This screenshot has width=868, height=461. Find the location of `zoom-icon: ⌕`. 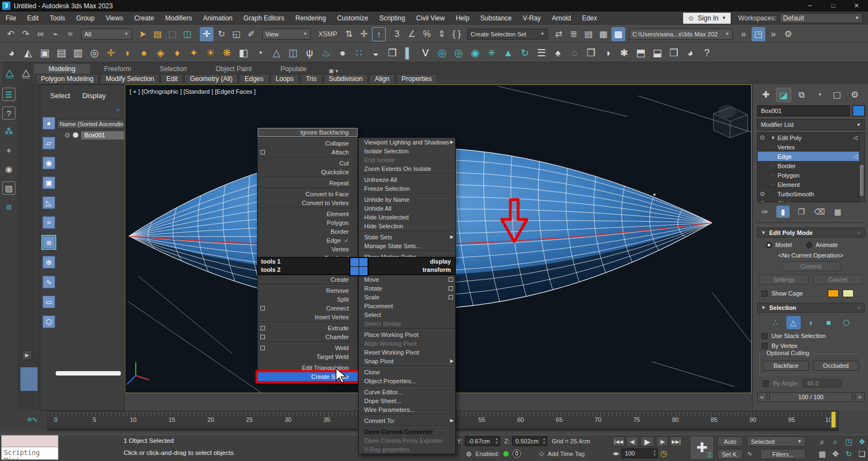

zoom-icon: ⌕ is located at coordinates (822, 442).